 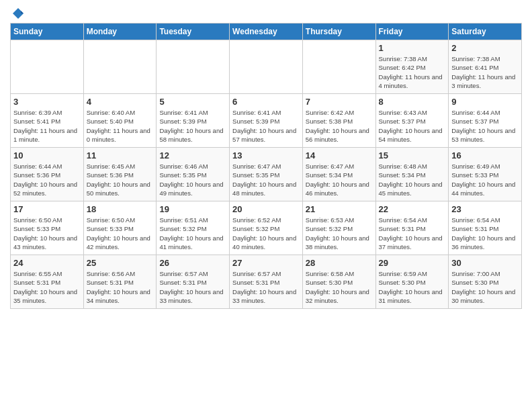 What do you see at coordinates (193, 210) in the screenshot?
I see `day-number: 19` at bounding box center [193, 210].